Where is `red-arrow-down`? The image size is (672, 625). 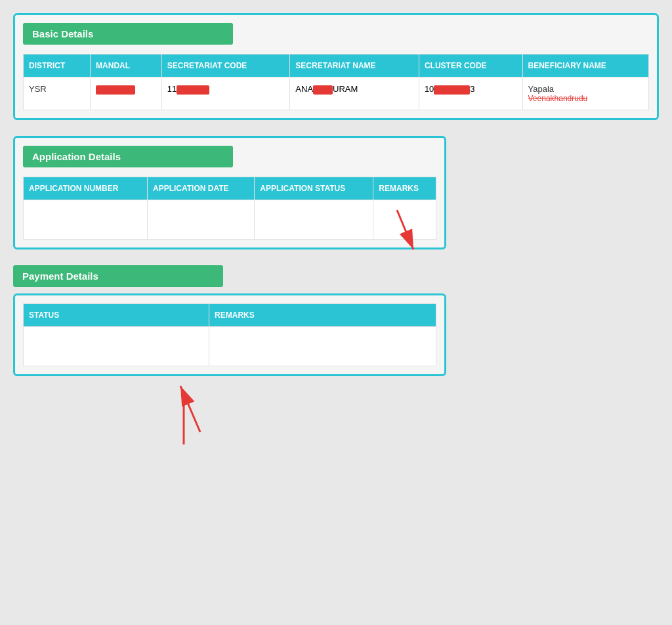 red-arrow-down is located at coordinates (410, 236).